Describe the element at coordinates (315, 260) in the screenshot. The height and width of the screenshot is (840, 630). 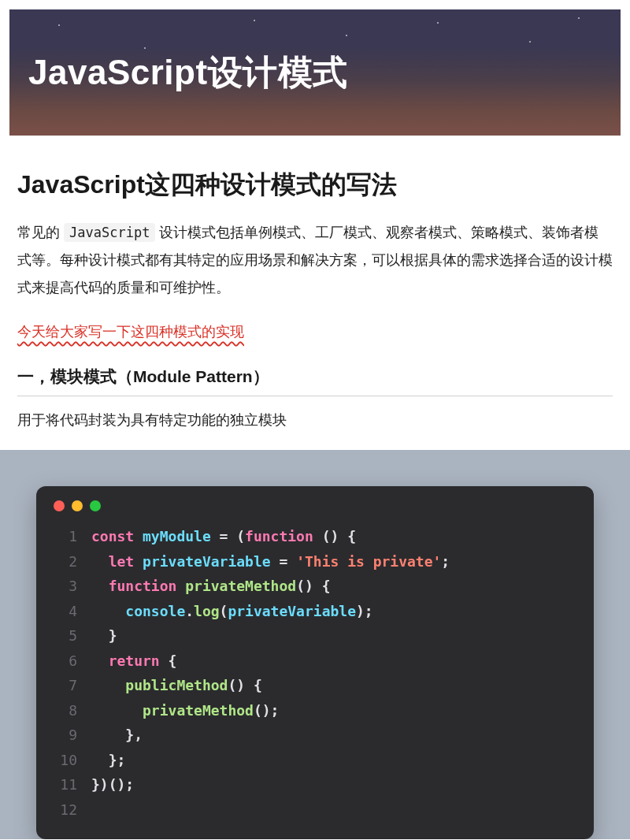
I see `intro-paragraph: 常见的 JavaScript 设计模式包括单例模式、工厂模式、观察者模式、策略模…` at that location.